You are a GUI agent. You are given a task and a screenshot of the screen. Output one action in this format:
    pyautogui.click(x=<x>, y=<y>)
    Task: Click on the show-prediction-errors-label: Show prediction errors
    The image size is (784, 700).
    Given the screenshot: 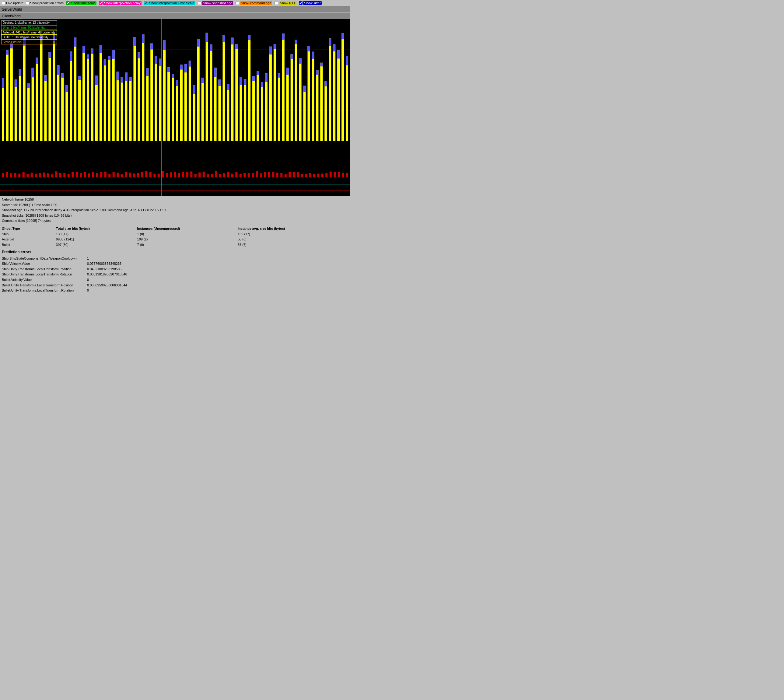 What is the action you would take?
    pyautogui.click(x=45, y=3)
    